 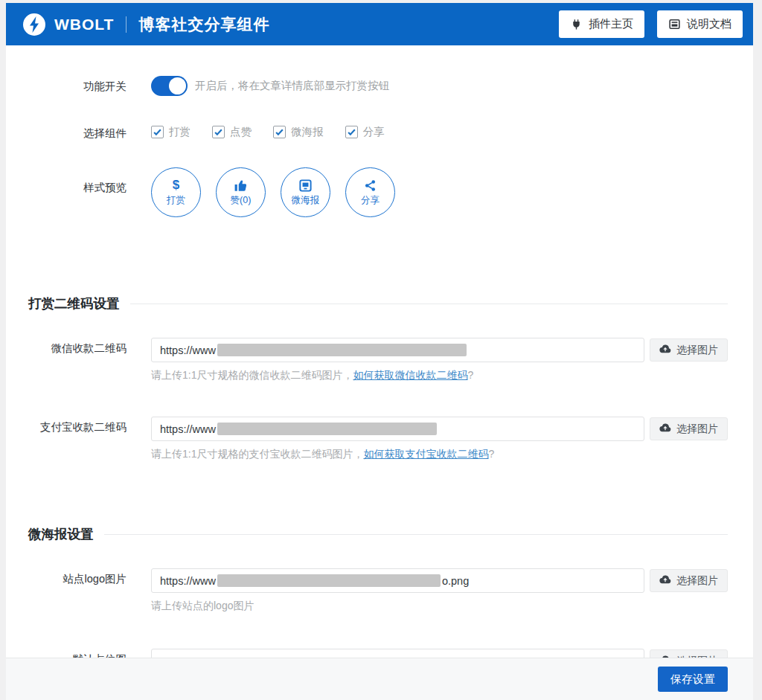 What do you see at coordinates (397, 350) in the screenshot?
I see `wechat-qr-input: https://www` at bounding box center [397, 350].